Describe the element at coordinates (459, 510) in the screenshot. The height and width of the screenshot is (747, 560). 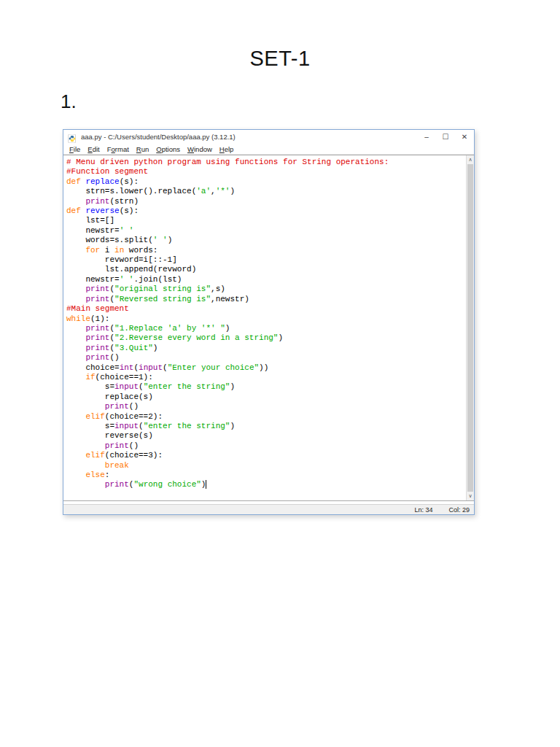
I see `status-col-indicator: Col: 29` at that location.